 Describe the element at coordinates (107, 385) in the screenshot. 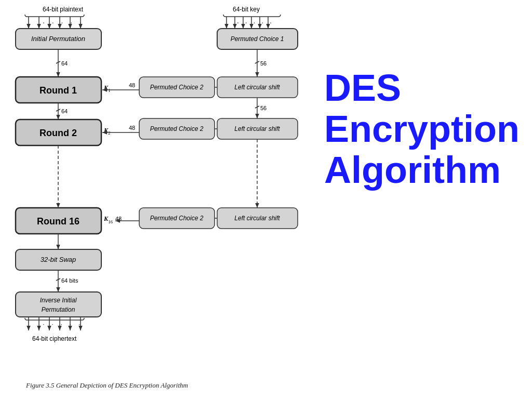

I see `figure-caption: Figure 3.5 General Depiction of DES Encr…` at that location.